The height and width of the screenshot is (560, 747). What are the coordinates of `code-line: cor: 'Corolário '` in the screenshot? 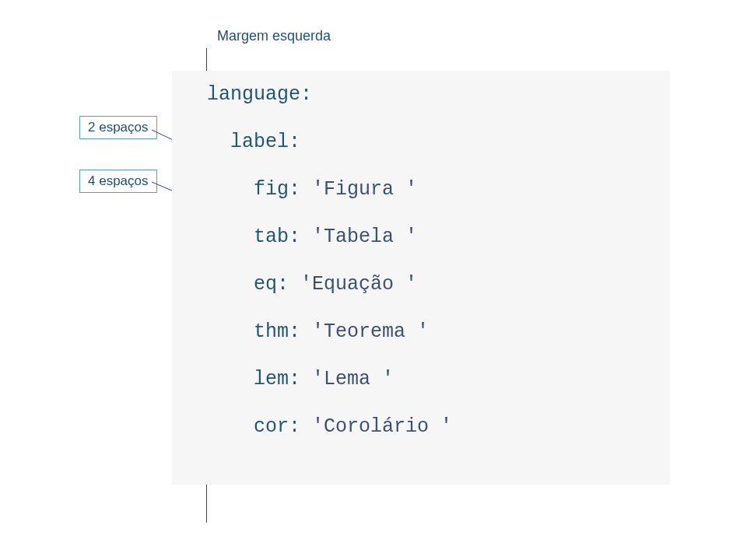 It's located at (439, 426).